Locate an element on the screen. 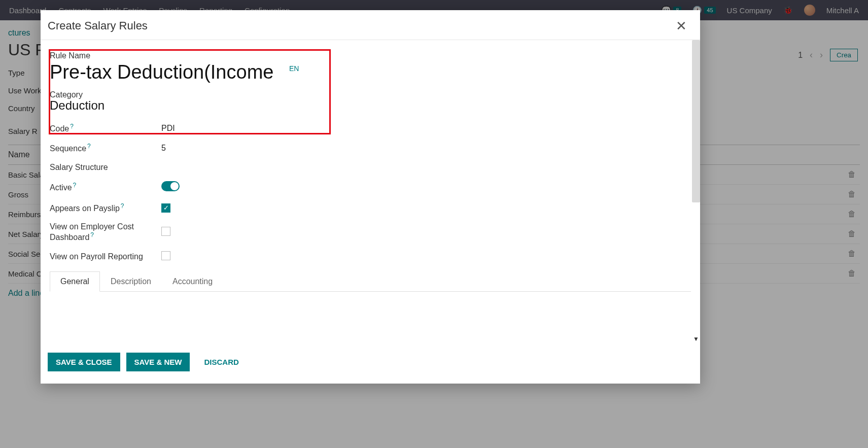  category-input: Deduction is located at coordinates (370, 106).